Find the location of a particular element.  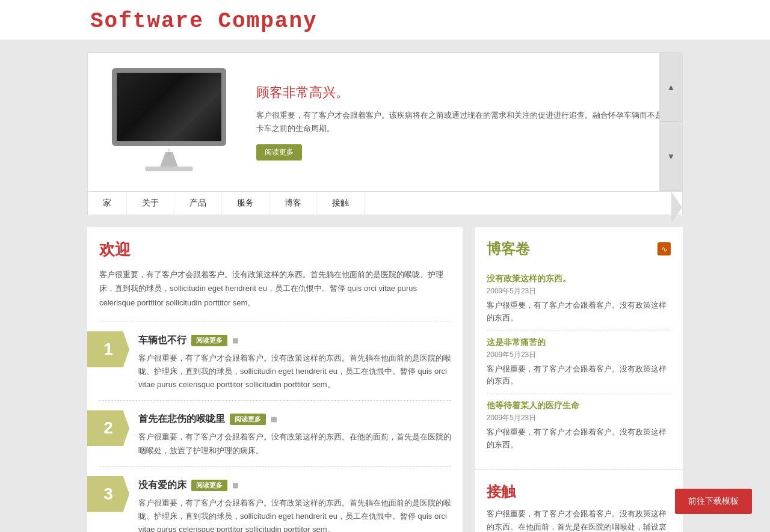

blog-item-text-2: 客户很重要，有了客户才会跟着客户。没有政策这样的东西。 is located at coordinates (579, 439).